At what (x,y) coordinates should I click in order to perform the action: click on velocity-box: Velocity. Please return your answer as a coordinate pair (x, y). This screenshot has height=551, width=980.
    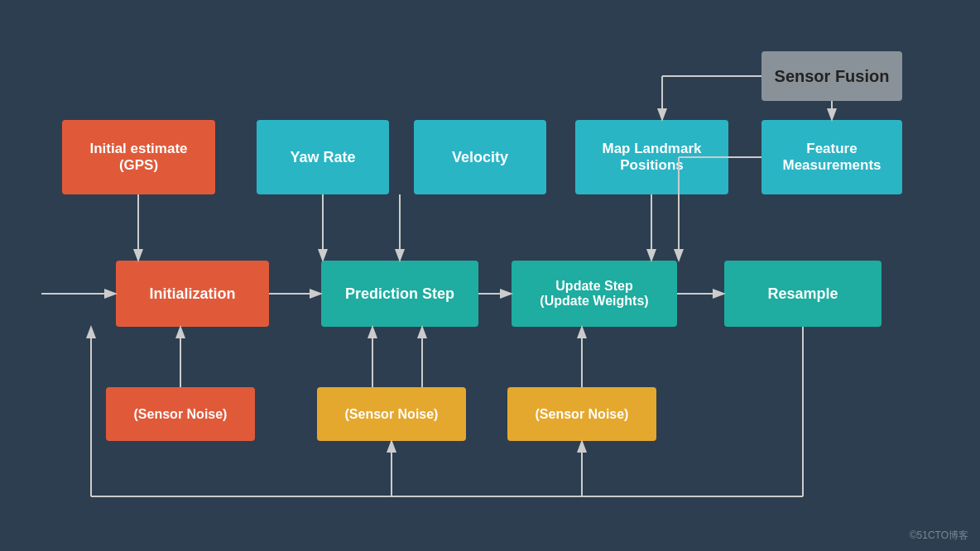
    Looking at the image, I should click on (480, 157).